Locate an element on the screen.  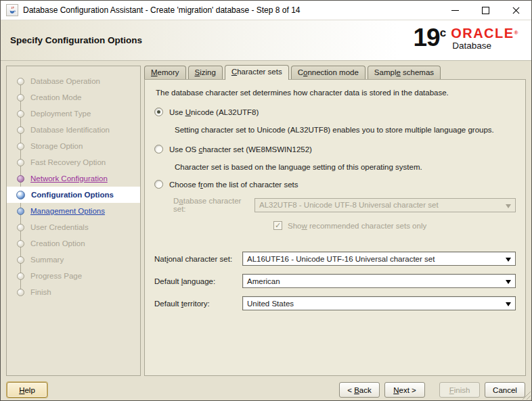
default-territory-label: Default territory: is located at coordinates (198, 304).